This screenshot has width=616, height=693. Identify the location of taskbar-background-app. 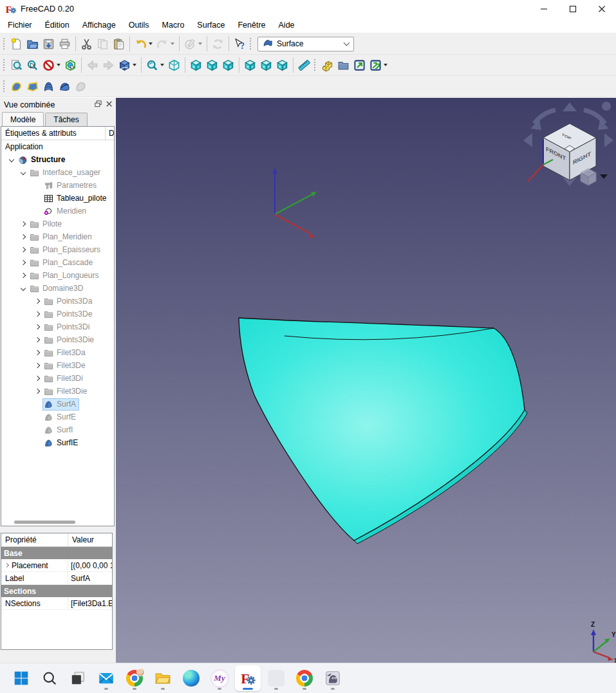
(276, 678).